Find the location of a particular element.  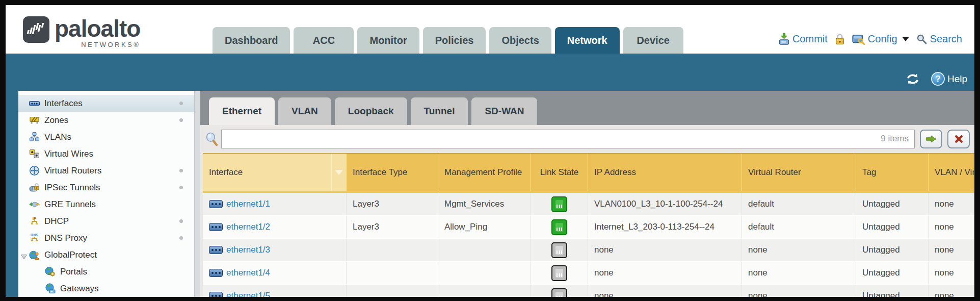

refresh-icon is located at coordinates (913, 79).